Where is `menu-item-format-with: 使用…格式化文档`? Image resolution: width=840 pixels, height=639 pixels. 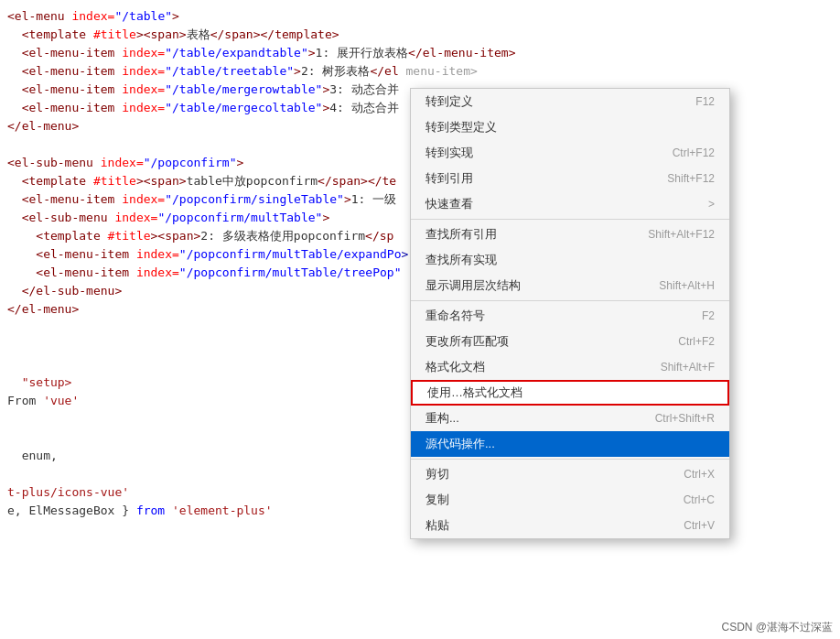
menu-item-format-with: 使用…格式化文档 is located at coordinates (570, 393).